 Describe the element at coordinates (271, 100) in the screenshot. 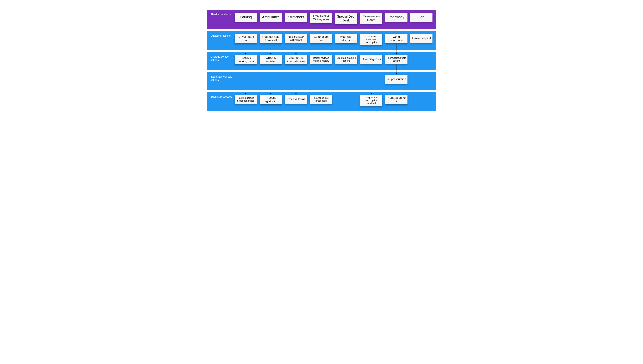

I see `card-process-registration: Process registration` at that location.